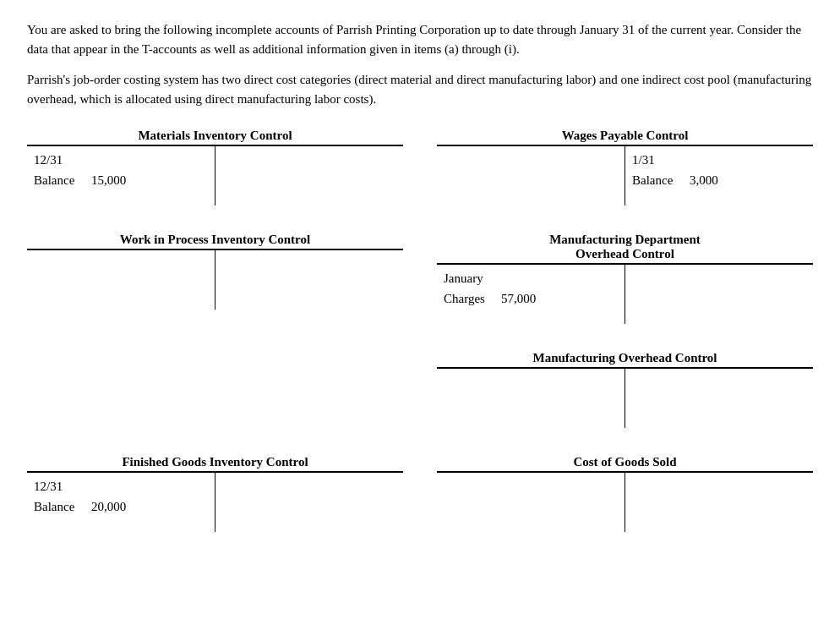  Describe the element at coordinates (121, 180) in the screenshot. I see `materials-inventory-entry-2: Balance 15,000` at that location.